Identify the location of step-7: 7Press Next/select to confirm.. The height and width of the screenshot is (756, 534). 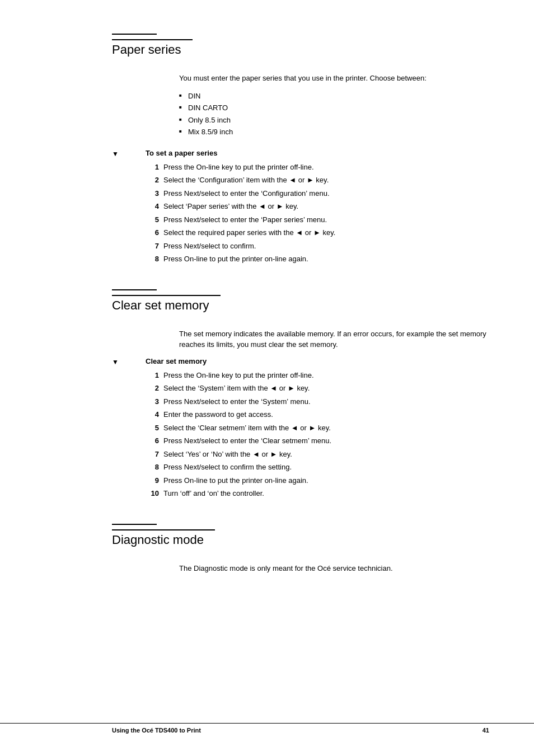
(317, 246).